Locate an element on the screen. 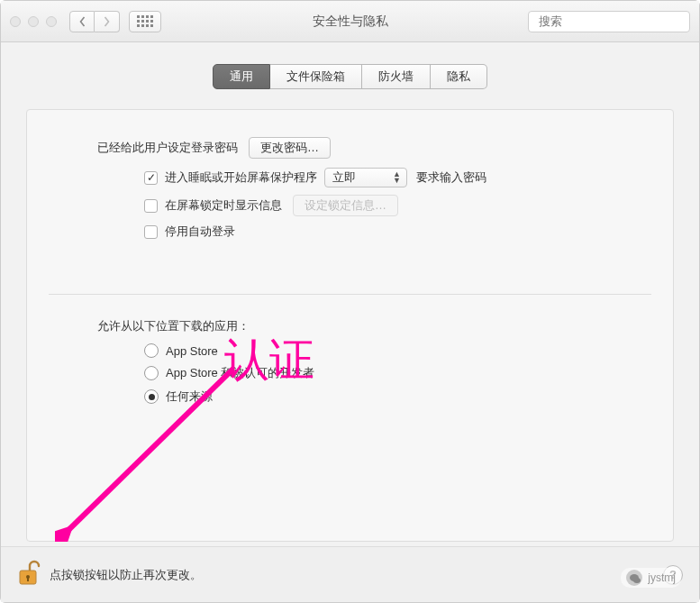 The width and height of the screenshot is (700, 603). window-controls is located at coordinates (33, 22).